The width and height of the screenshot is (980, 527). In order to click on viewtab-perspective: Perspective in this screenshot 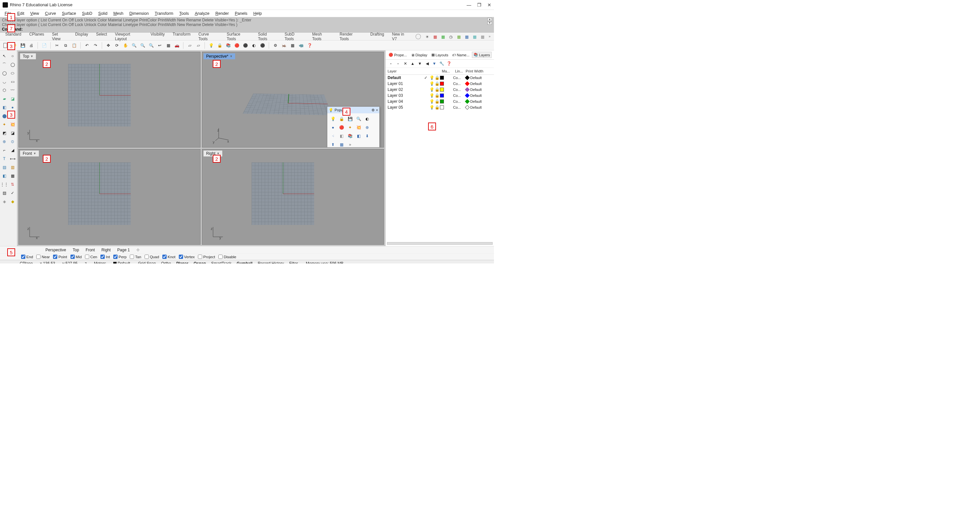, I will do `click(56, 250)`.